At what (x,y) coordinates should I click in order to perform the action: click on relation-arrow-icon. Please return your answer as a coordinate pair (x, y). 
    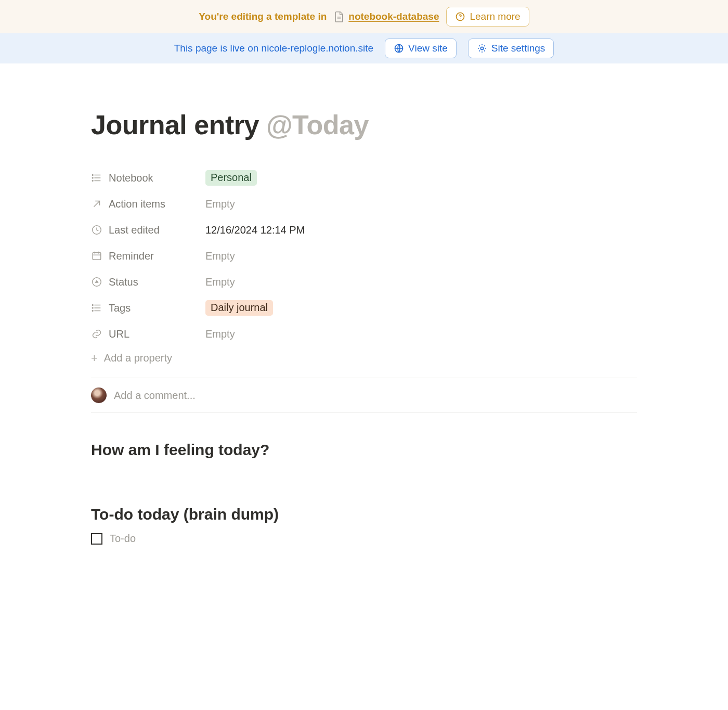
    Looking at the image, I should click on (97, 204).